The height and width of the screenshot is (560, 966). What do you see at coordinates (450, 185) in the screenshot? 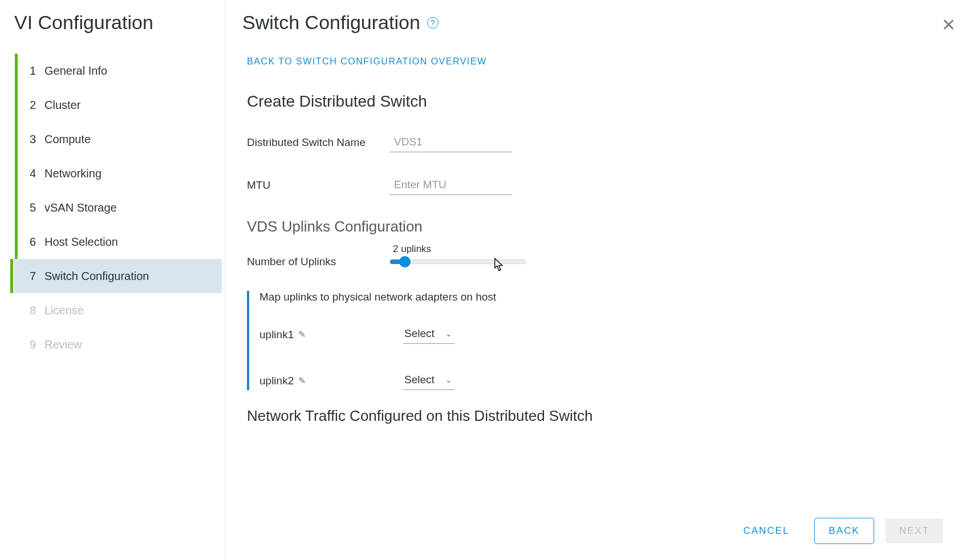
I see `mtu-input` at bounding box center [450, 185].